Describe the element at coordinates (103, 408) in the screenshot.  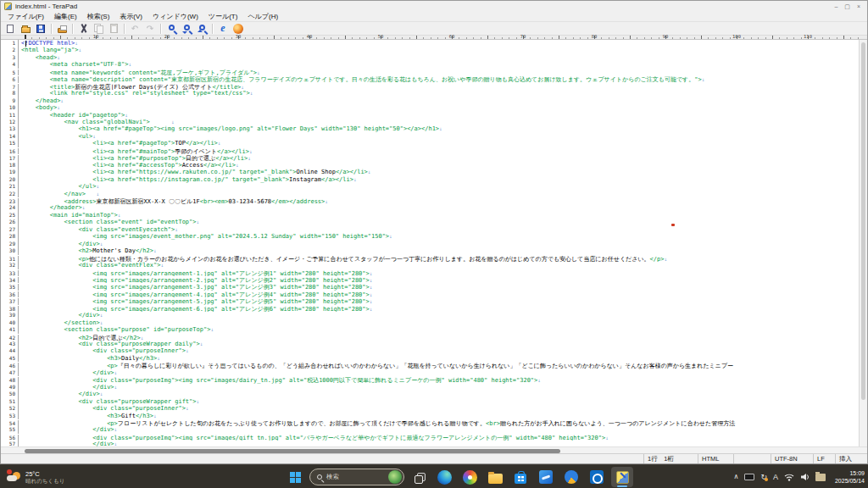
I see `code-segment: <div class="purposeInner">` at that location.